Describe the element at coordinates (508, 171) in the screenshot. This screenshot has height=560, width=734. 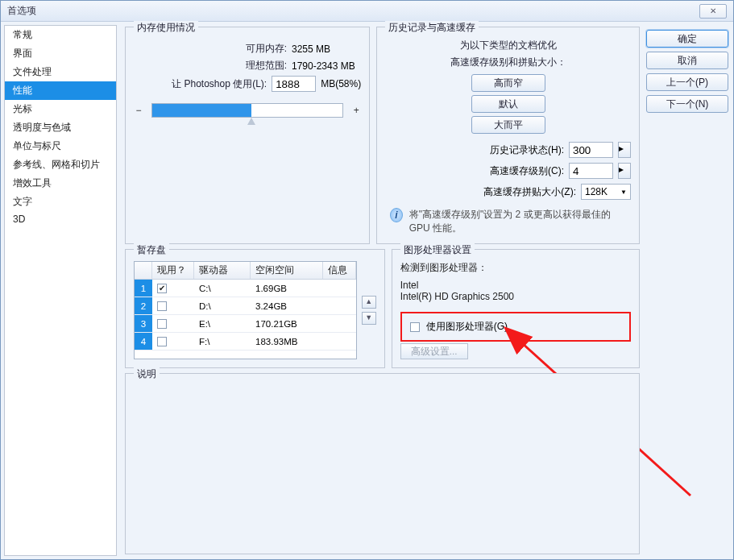
I see `cache-levels-label: 高速缓存级别(C):` at that location.